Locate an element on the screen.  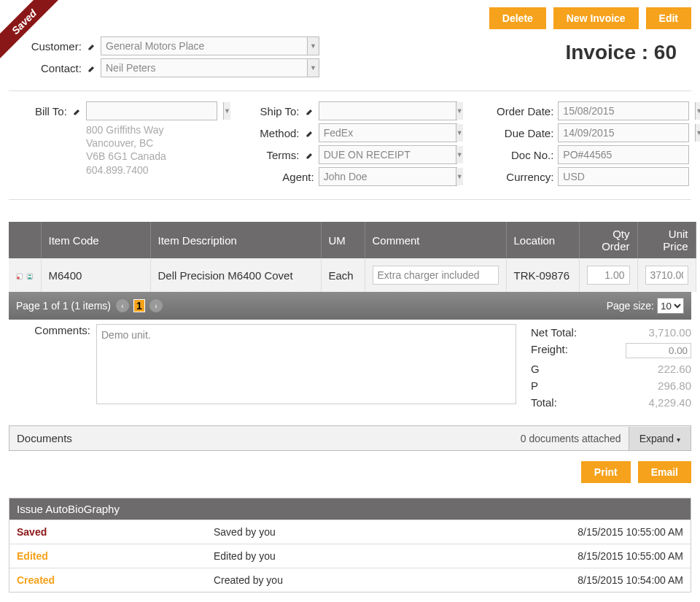
shipto-combo: ▼ is located at coordinates (388, 111).